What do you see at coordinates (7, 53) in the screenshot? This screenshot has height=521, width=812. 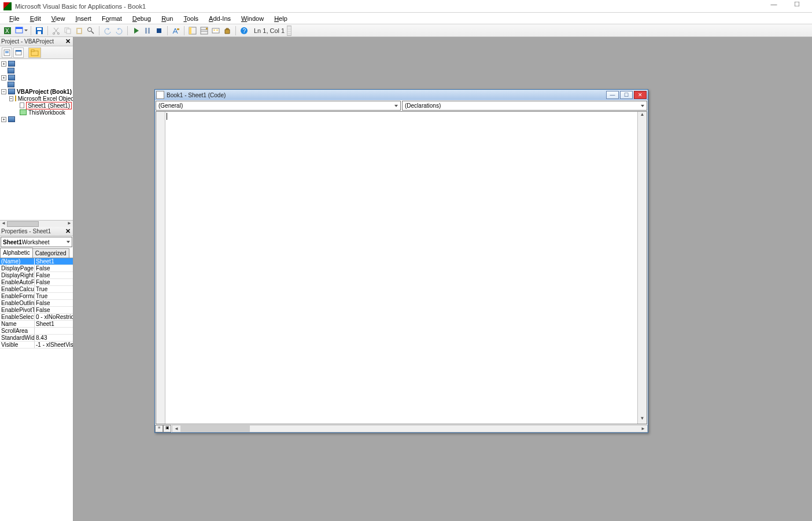 I see `view-code-button` at bounding box center [7, 53].